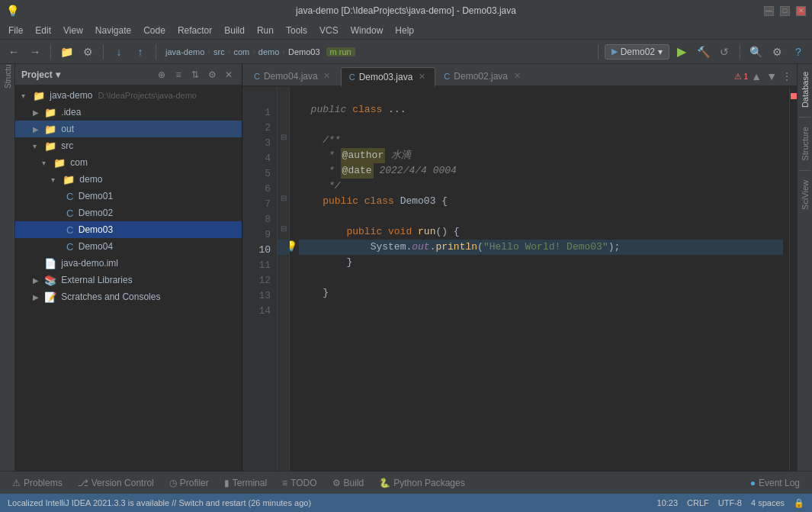 The image size is (812, 512). Describe the element at coordinates (406, 11) in the screenshot. I see `title-bar: 💡 java-demo [D:\IdeaProjects\java-demo] …` at that location.